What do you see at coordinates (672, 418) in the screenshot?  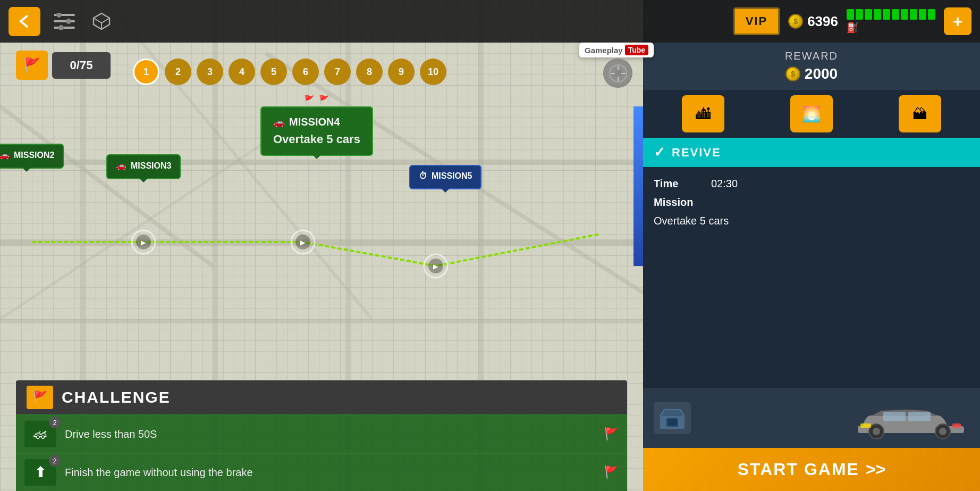 I see `garage-icon` at bounding box center [672, 418].